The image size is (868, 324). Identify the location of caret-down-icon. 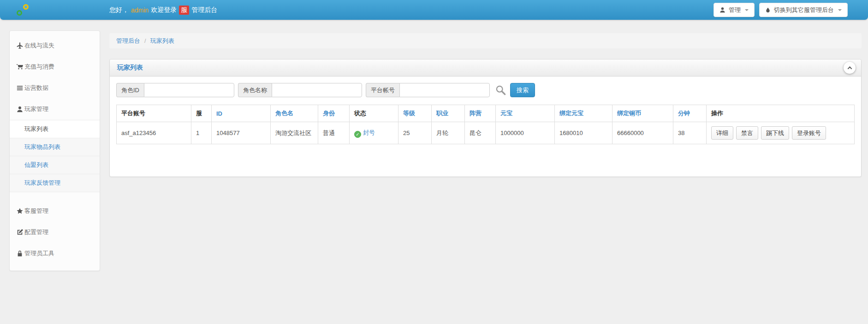
(747, 10).